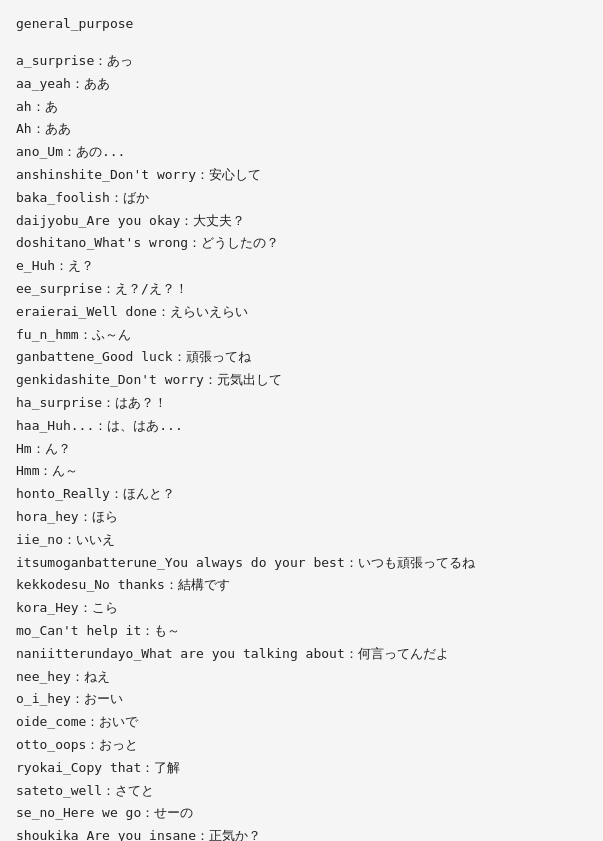 This screenshot has height=841, width=603. I want to click on list-item: Ah：ああ, so click(302, 130).